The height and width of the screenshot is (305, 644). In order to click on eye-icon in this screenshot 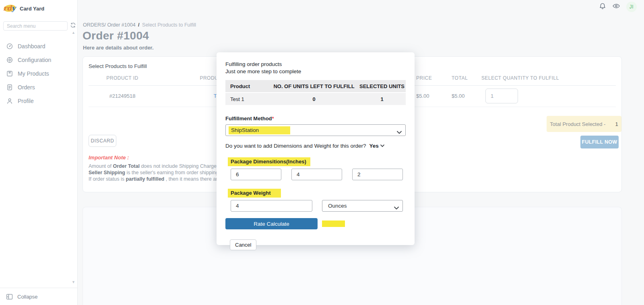, I will do `click(616, 7)`.